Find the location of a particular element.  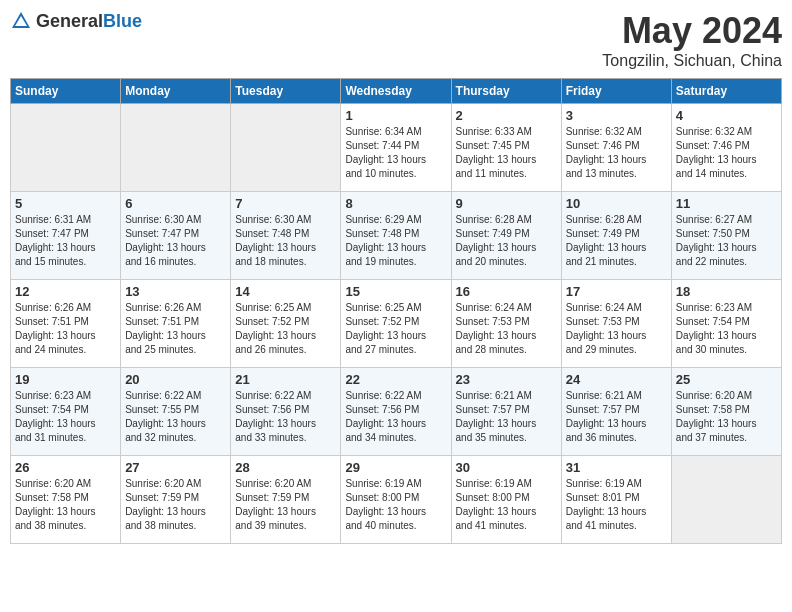

calendar-cell: 2Sunrise: 6:33 AMSunset: 7:45 PMDaylight… is located at coordinates (506, 148).